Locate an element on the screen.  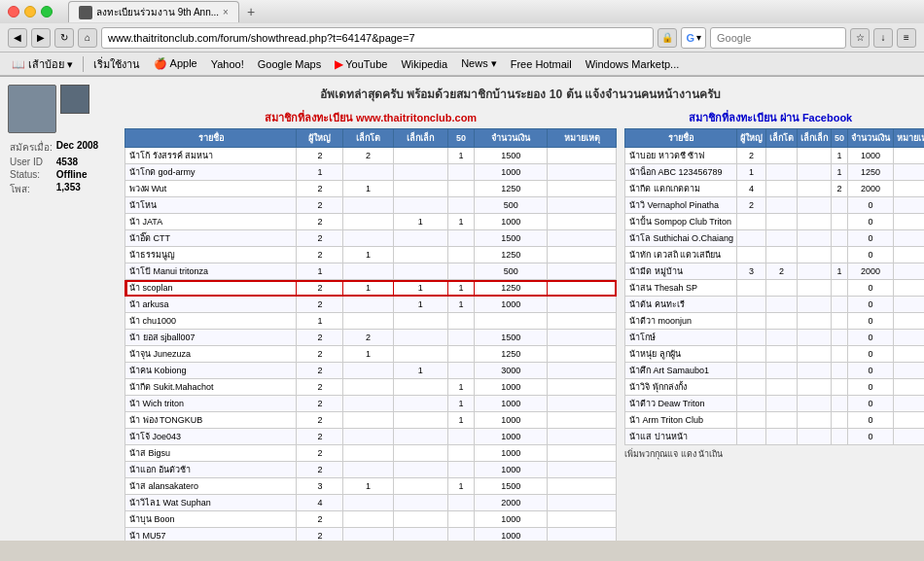
table-row: น้ามีด หมู่บ้าน 3 2 1 2000 is located at coordinates (775, 272).